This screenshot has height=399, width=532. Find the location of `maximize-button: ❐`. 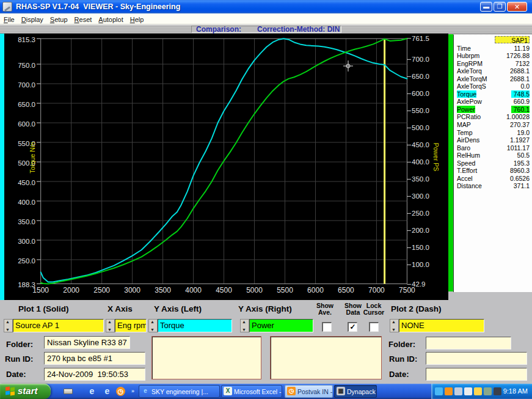

maximize-button: ❐ is located at coordinates (500, 7).